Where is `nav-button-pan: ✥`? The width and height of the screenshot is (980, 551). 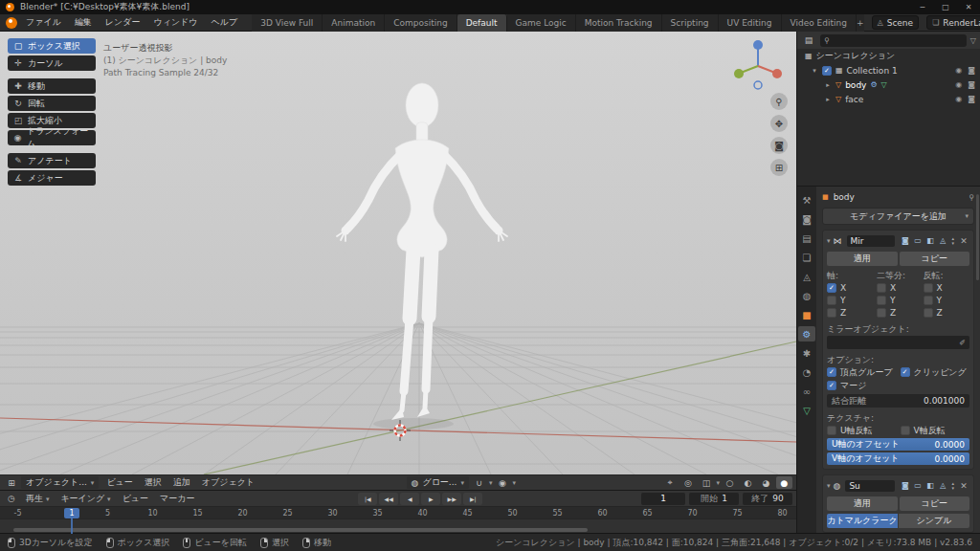 nav-button-pan: ✥ is located at coordinates (779, 123).